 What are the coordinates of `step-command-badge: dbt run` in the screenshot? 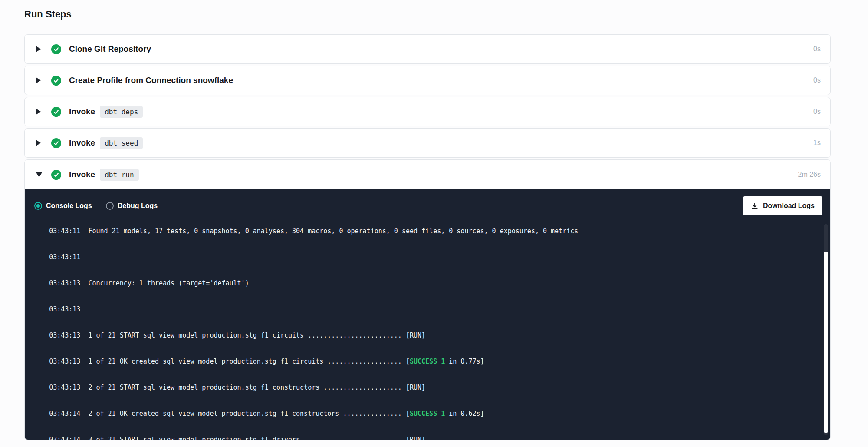 It's located at (119, 175).